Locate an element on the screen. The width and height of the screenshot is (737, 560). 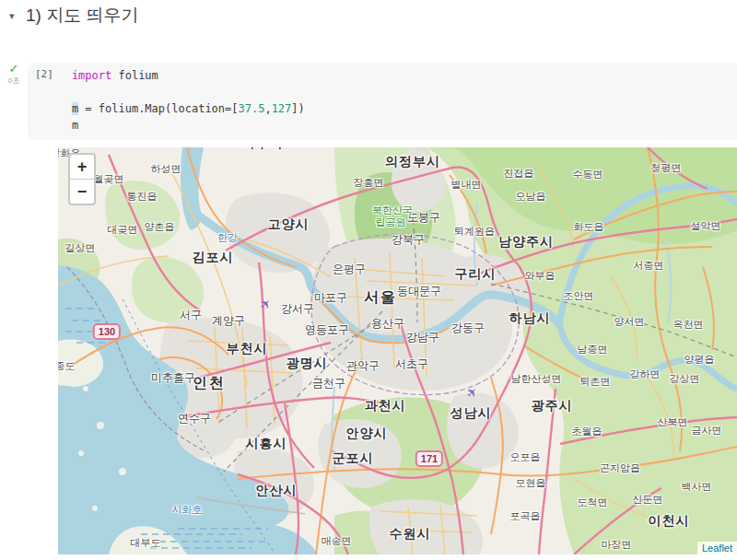
code-token: import is located at coordinates (92, 76).